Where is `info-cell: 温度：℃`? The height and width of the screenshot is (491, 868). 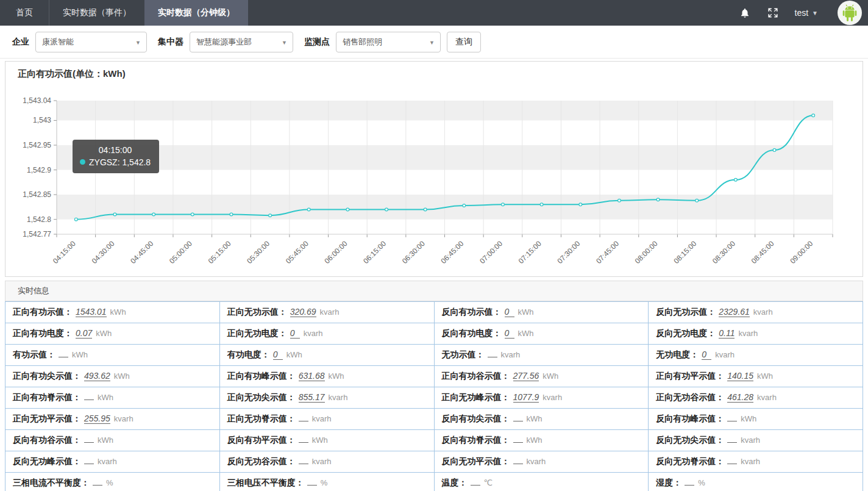 info-cell: 温度：℃ is located at coordinates (541, 482).